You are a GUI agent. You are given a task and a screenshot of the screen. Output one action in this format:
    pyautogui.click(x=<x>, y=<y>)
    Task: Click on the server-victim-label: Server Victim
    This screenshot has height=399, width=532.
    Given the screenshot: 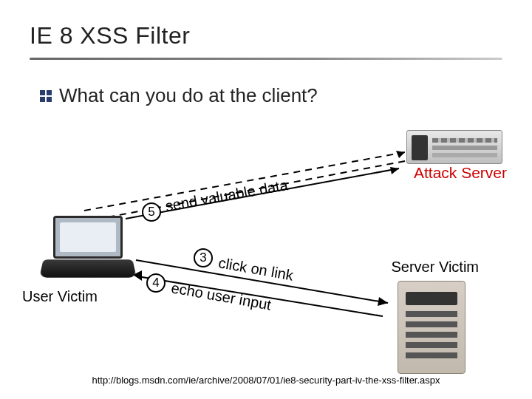 What is the action you would take?
    pyautogui.click(x=434, y=267)
    